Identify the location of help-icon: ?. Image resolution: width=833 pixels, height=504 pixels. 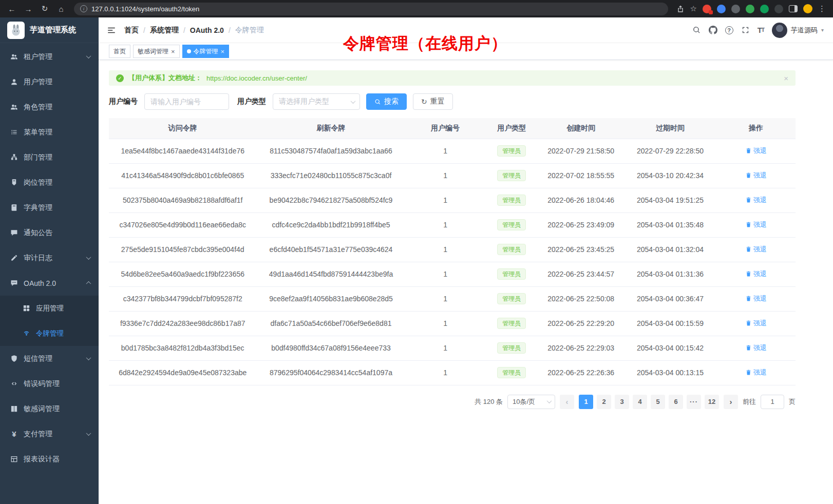
(729, 30).